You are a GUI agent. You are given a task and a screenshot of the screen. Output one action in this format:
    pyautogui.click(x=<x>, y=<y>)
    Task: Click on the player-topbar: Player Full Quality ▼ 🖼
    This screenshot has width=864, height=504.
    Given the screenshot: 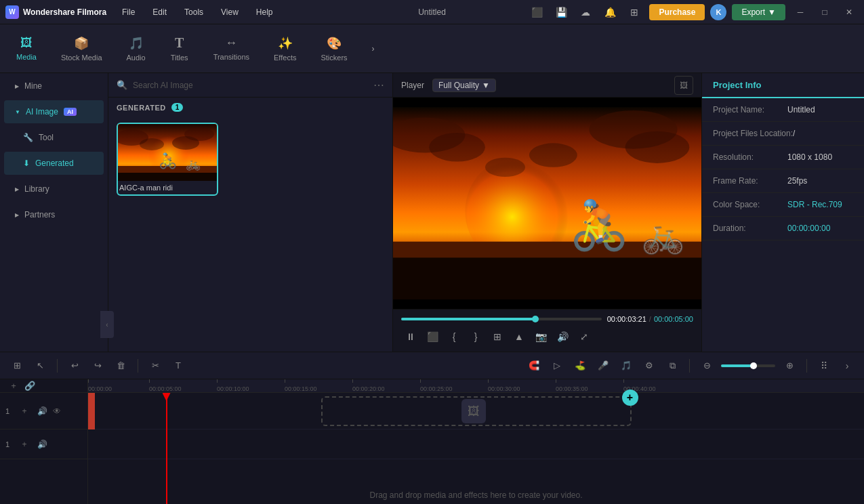 What is the action you would take?
    pyautogui.click(x=548, y=85)
    